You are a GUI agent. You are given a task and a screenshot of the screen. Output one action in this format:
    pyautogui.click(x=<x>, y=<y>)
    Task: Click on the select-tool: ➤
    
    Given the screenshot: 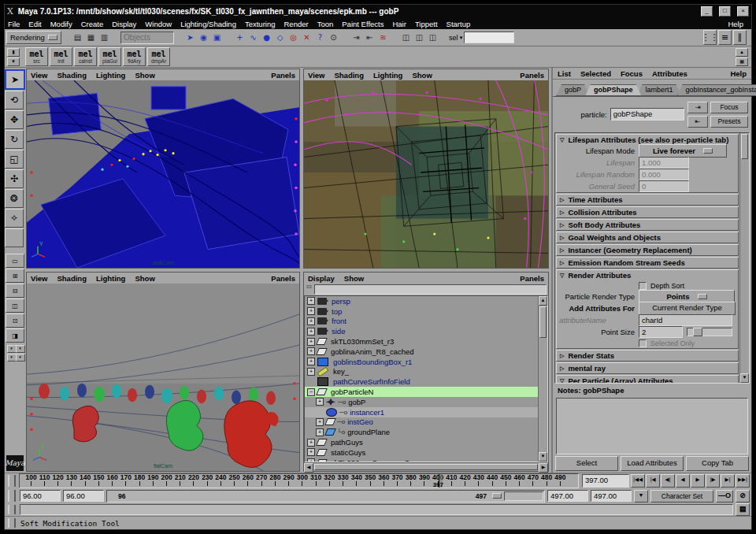 What is the action you would take?
    pyautogui.click(x=15, y=80)
    